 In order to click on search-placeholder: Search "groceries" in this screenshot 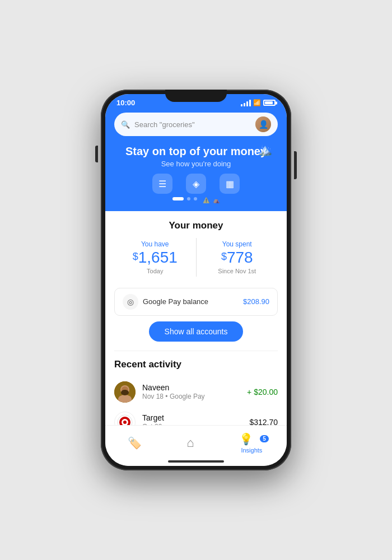, I will do `click(193, 124)`.